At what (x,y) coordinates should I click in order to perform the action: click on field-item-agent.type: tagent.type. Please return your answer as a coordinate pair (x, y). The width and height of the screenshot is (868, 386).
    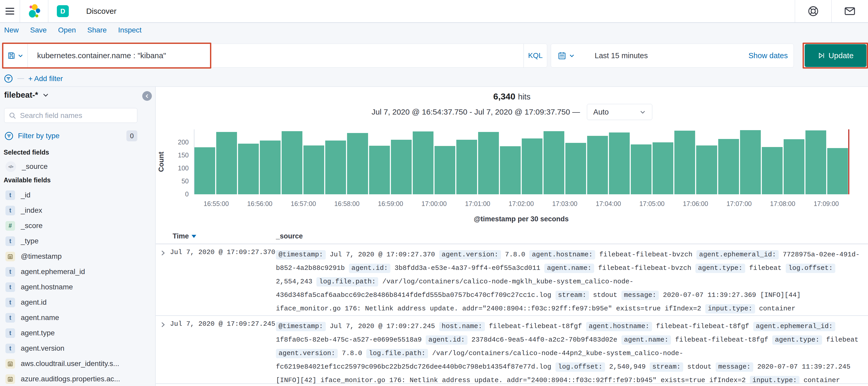
    Looking at the image, I should click on (30, 333).